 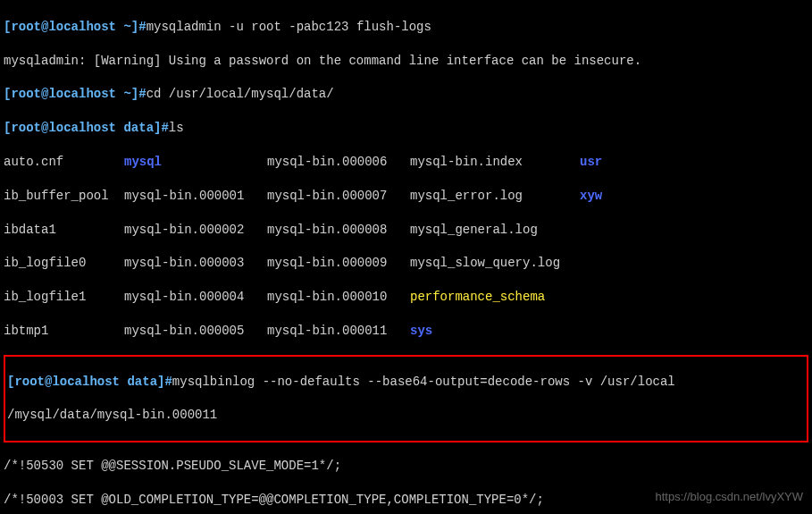 I want to click on ls-row: ib_buffer_poolmysql-bin.000001mysql-bin.…, so click(x=406, y=197).